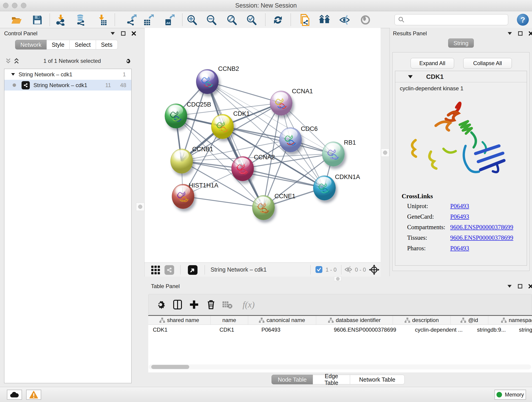 The width and height of the screenshot is (532, 402). Describe the element at coordinates (169, 20) in the screenshot. I see `export-image-button` at that location.